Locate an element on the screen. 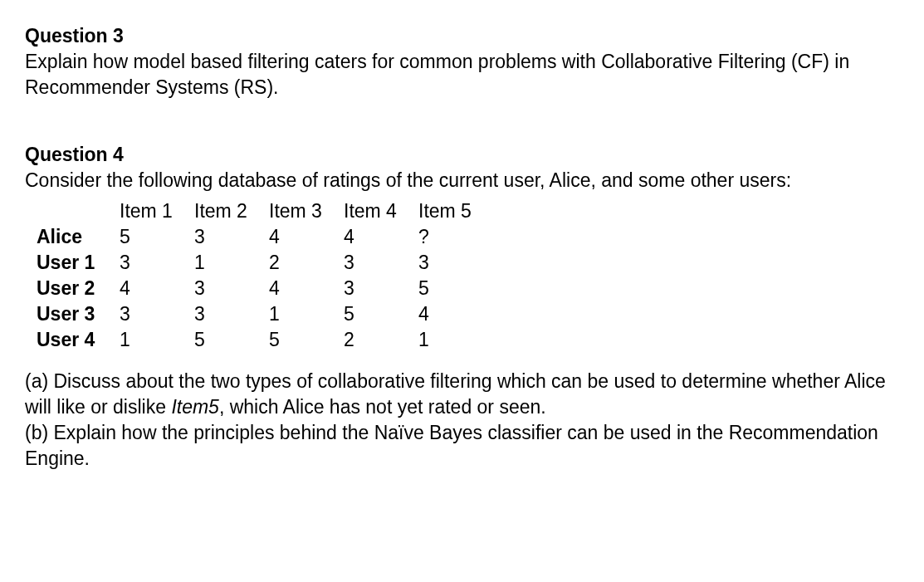  table-row: User 2 4 3 4 3 5 is located at coordinates (265, 289).